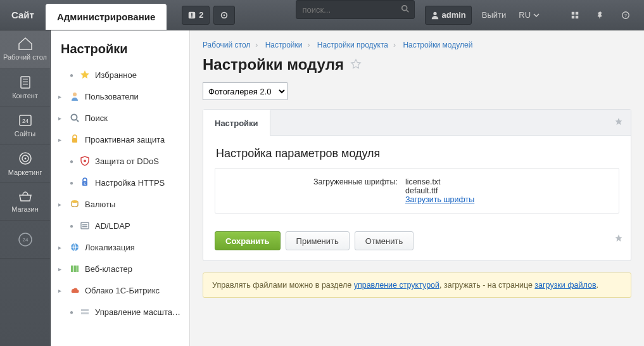  I want to click on tree-item: ●Управление масштабирова, so click(120, 312).